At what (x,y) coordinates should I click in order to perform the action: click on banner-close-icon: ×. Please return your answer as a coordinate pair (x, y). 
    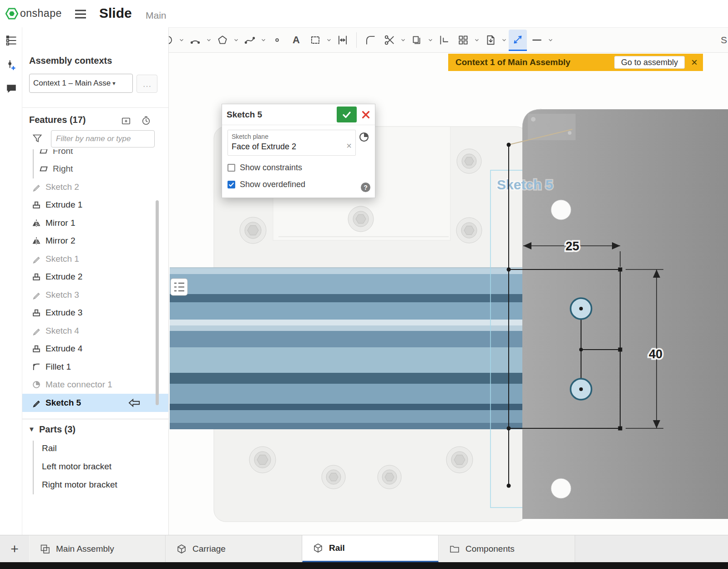
    Looking at the image, I should click on (694, 62).